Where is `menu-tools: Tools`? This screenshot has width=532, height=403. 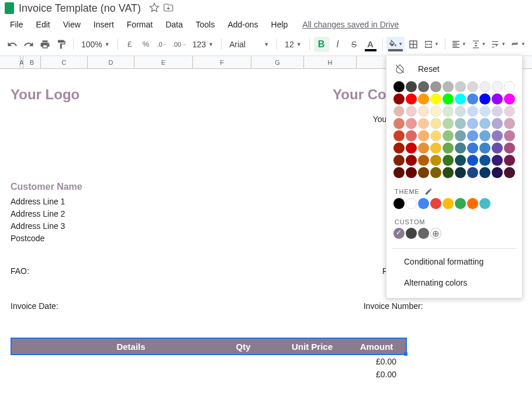 menu-tools: Tools is located at coordinates (206, 25).